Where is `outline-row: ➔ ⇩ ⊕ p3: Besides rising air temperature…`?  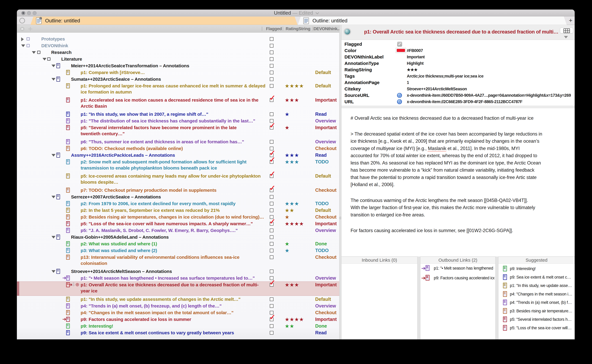 outline-row: ➔ ⇩ ⊕ p3: Besides rising air temperature… is located at coordinates (178, 217).